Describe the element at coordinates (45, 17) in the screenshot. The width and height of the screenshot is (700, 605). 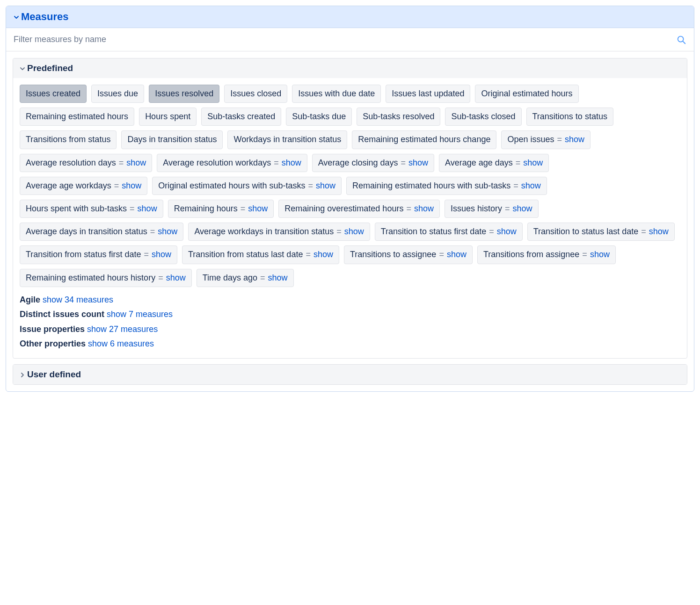
I see `panel-title: Measures` at that location.